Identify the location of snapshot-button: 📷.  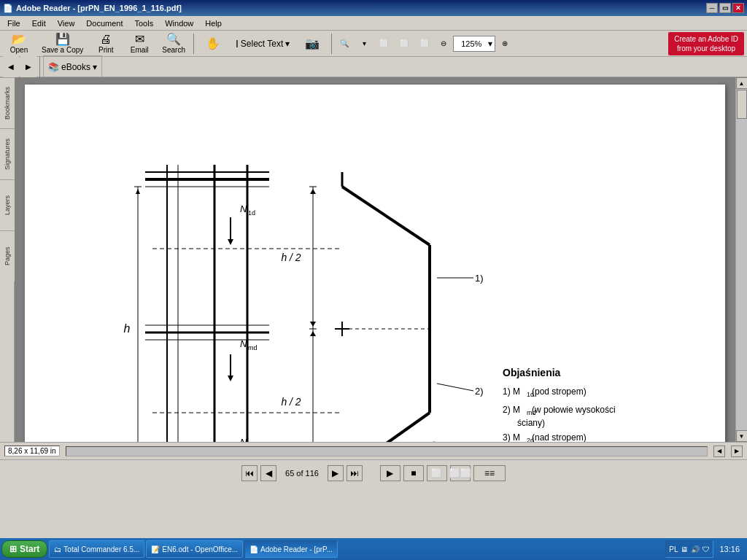
(312, 44).